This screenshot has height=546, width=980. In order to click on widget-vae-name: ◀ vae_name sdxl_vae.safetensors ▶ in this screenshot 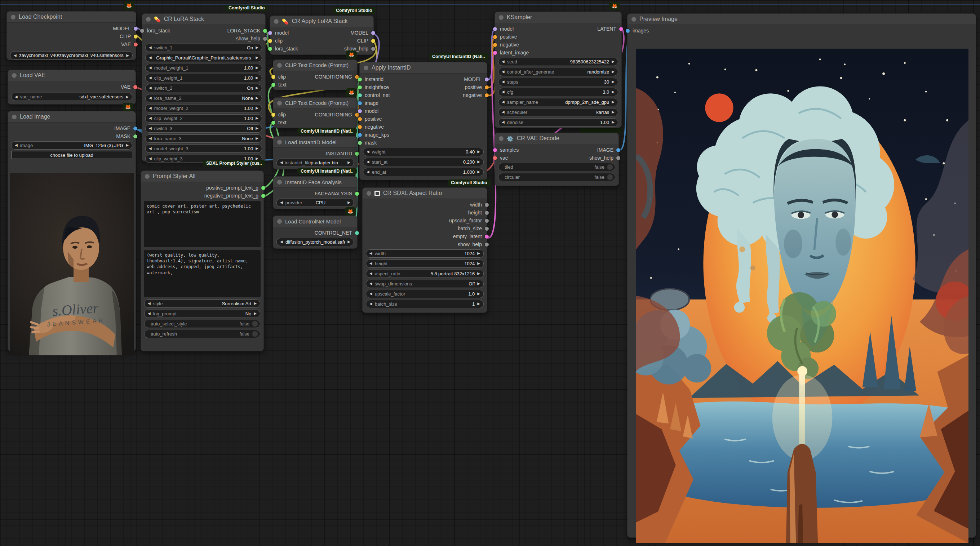, I will do `click(72, 97)`.